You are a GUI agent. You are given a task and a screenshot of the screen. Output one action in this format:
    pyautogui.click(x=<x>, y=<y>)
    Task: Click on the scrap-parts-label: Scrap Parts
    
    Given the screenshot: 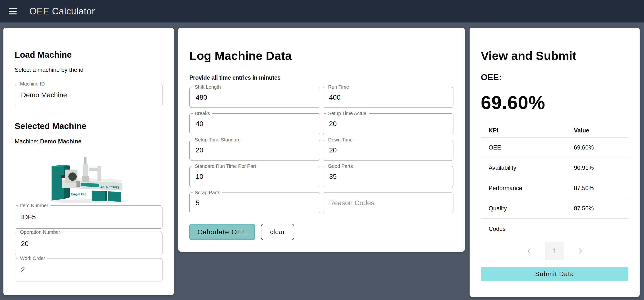 What is the action you would take?
    pyautogui.click(x=208, y=192)
    